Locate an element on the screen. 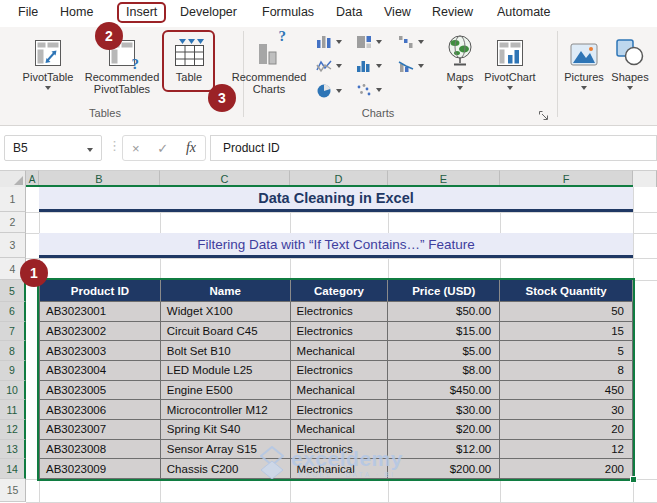 This screenshot has width=657, height=503. recommended-charts-button: ? Recommended Charts is located at coordinates (269, 64).